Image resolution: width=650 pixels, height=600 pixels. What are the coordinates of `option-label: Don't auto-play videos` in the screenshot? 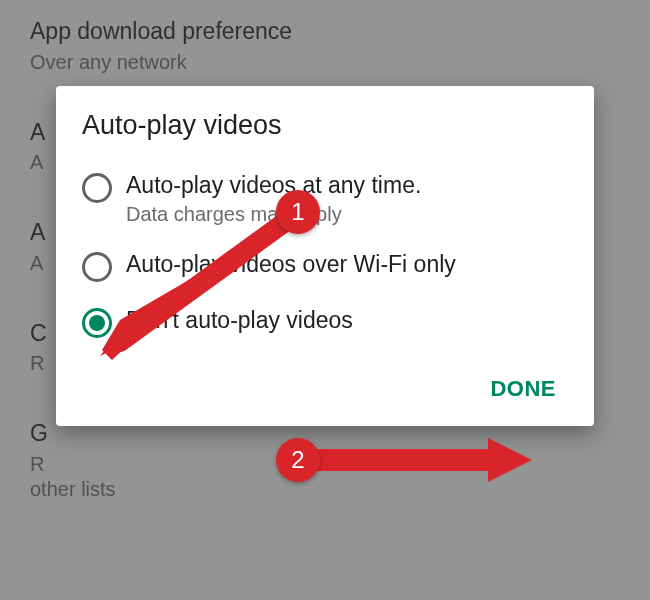 It's located at (347, 321).